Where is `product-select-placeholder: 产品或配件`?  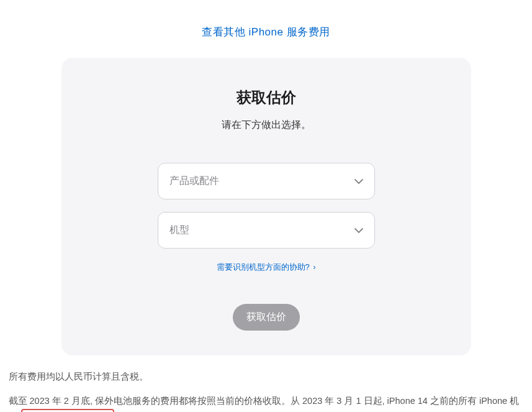
product-select-placeholder: 产品或配件 is located at coordinates (194, 181).